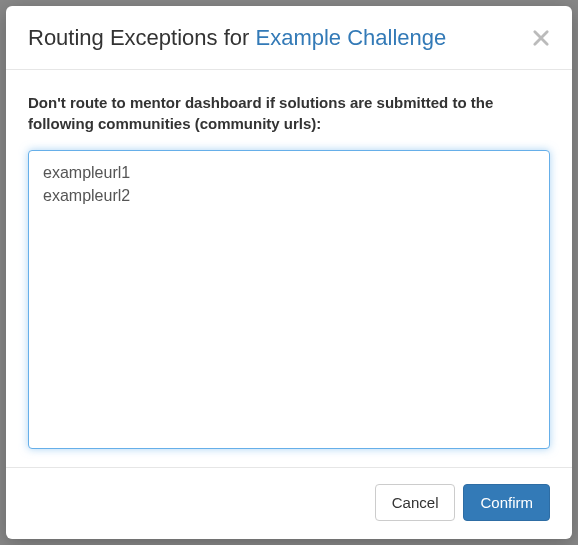 The width and height of the screenshot is (578, 545). What do you see at coordinates (416, 503) in the screenshot?
I see `cancel-button: Cancel` at bounding box center [416, 503].